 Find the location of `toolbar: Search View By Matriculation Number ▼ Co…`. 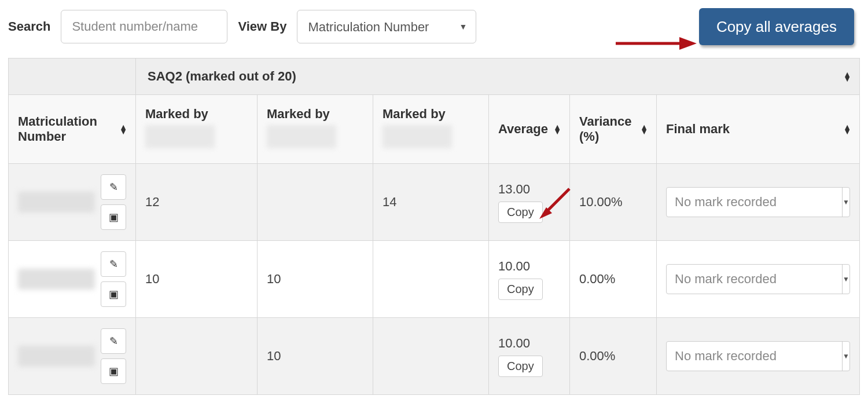

toolbar: Search View By Matriculation Number ▼ Co… is located at coordinates (434, 27).